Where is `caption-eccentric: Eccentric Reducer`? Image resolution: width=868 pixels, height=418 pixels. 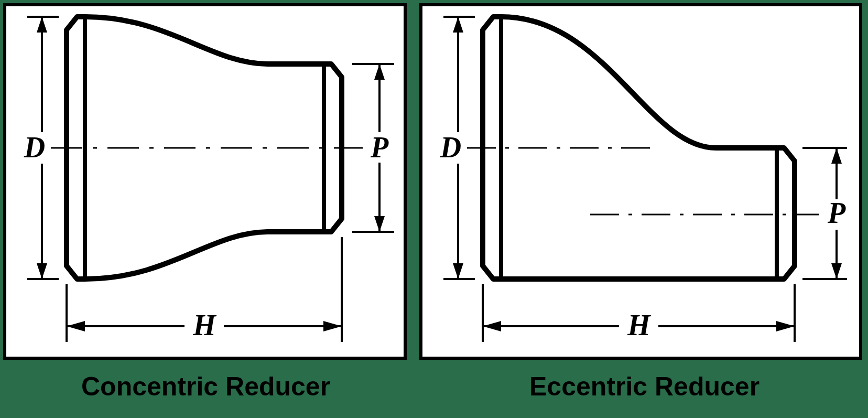
caption-eccentric: Eccentric Reducer is located at coordinates (645, 387).